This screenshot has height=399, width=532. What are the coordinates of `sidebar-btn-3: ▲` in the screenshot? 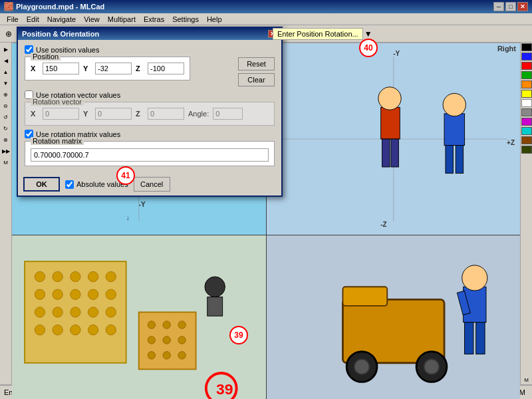 It's located at (6, 72).